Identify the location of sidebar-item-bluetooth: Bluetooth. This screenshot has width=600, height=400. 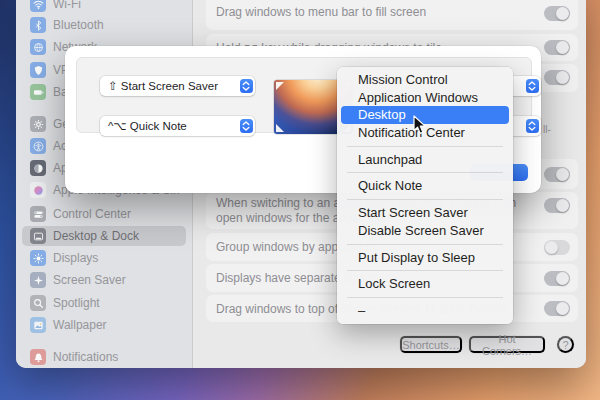
(104, 25).